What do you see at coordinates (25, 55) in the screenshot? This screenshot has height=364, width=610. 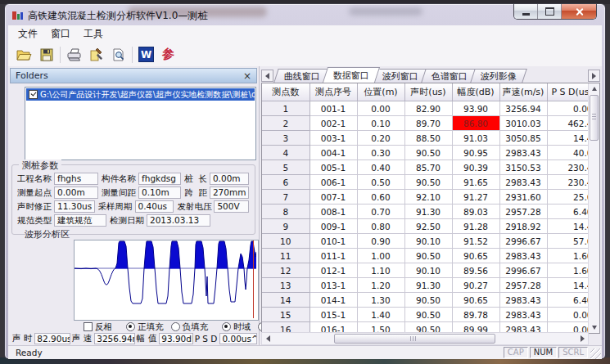 I see `open-file-button` at bounding box center [25, 55].